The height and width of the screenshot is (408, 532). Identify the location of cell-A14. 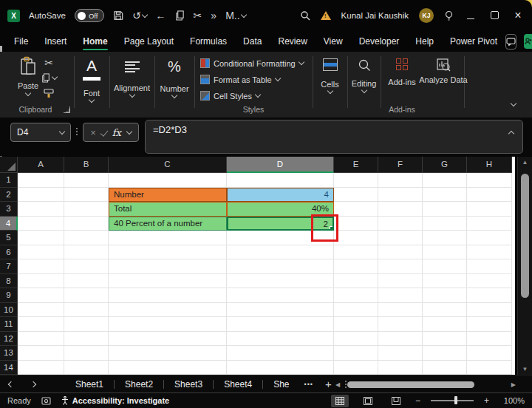
(41, 368).